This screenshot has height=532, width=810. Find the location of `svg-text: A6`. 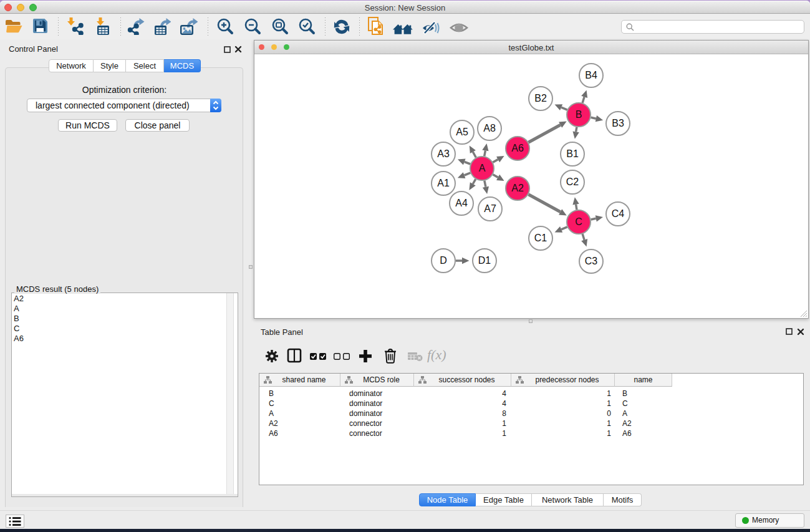

svg-text: A6 is located at coordinates (518, 148).